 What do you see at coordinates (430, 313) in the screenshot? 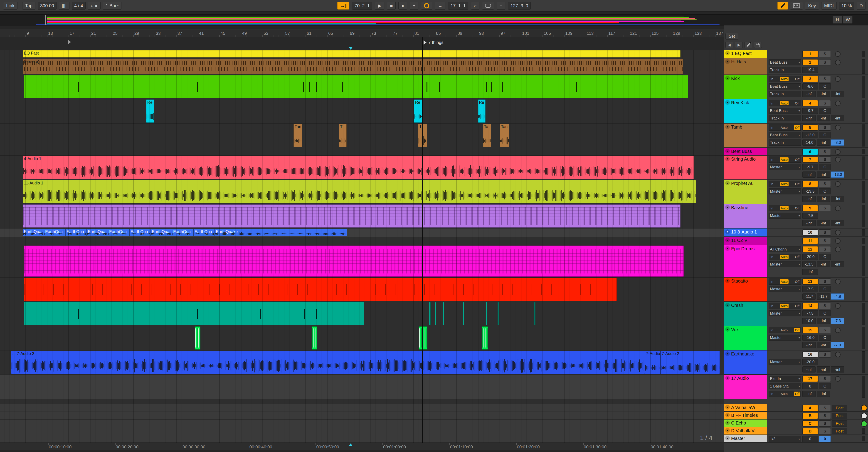
I see `clip-crash` at bounding box center [430, 313].